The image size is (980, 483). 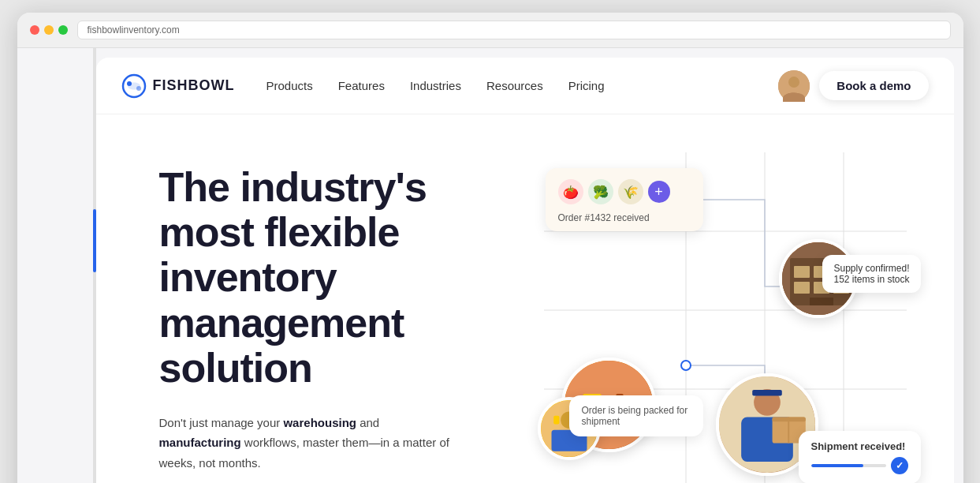 What do you see at coordinates (871, 274) in the screenshot?
I see `supply-confirmed-card: Supply confirmed! 152 items in stock` at bounding box center [871, 274].